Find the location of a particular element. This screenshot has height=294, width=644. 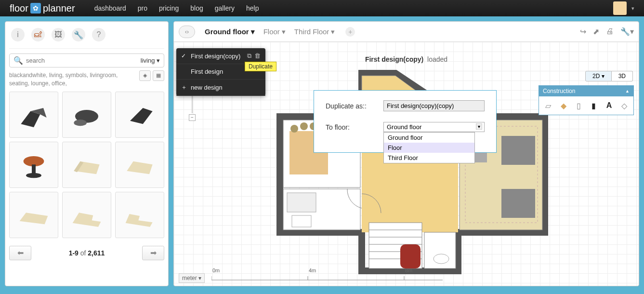

design-label: First design is located at coordinates (207, 71).